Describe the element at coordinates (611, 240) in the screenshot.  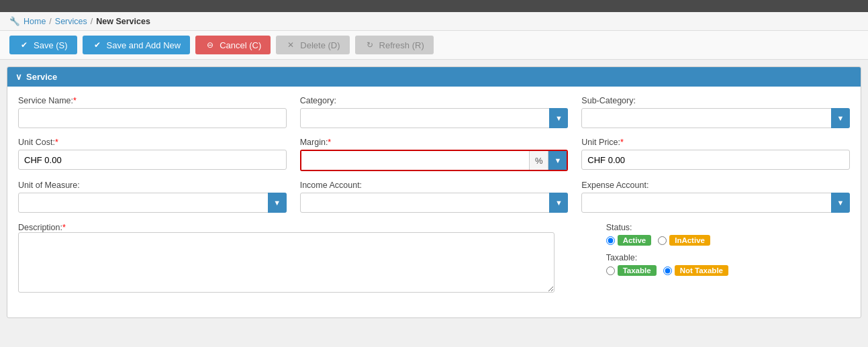
I see `status-active-radio` at that location.